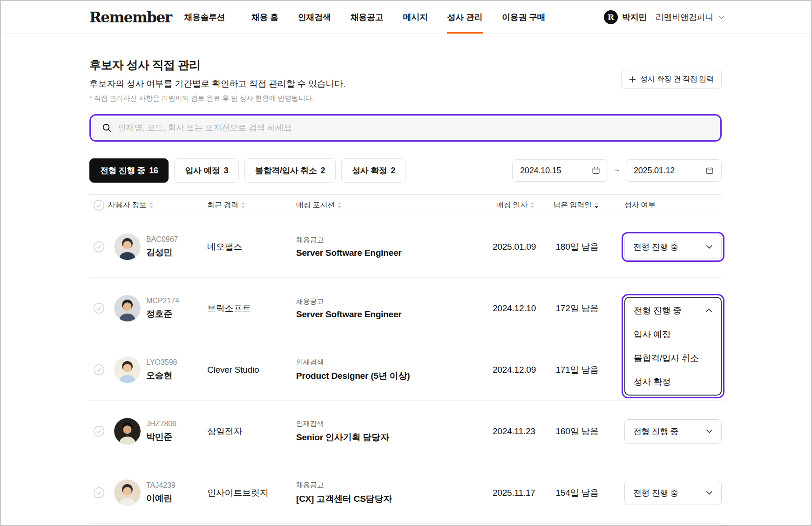 Image resolution: width=812 pixels, height=526 pixels. Describe the element at coordinates (399, 17) in the screenshot. I see `main-nav: 채용 홈인재검색채용공고메시지성사 관리이용권 구매` at that location.